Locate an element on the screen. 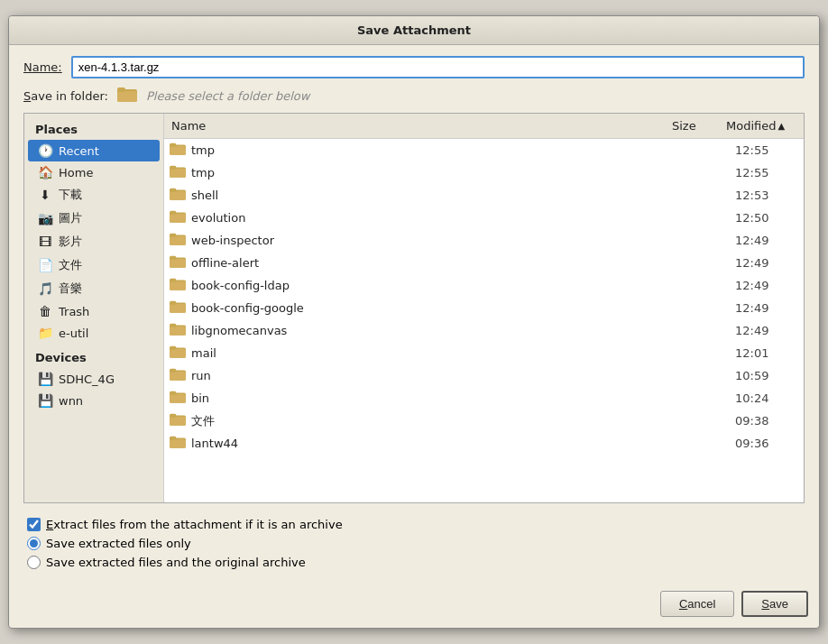 This screenshot has height=644, width=828. sidebar-item-documents: 📄 文件 is located at coordinates (94, 265).